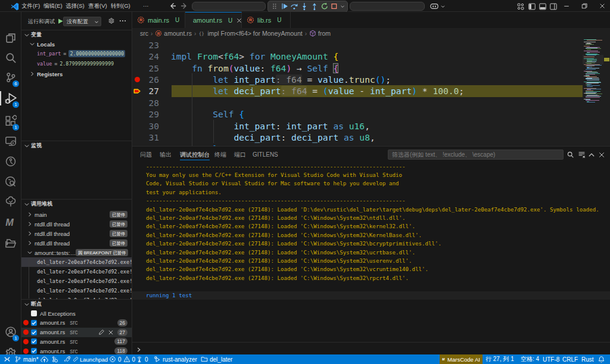  I want to click on thread-row: amount::tests:…因 BREAKPOINT 已暂停, so click(76, 253).